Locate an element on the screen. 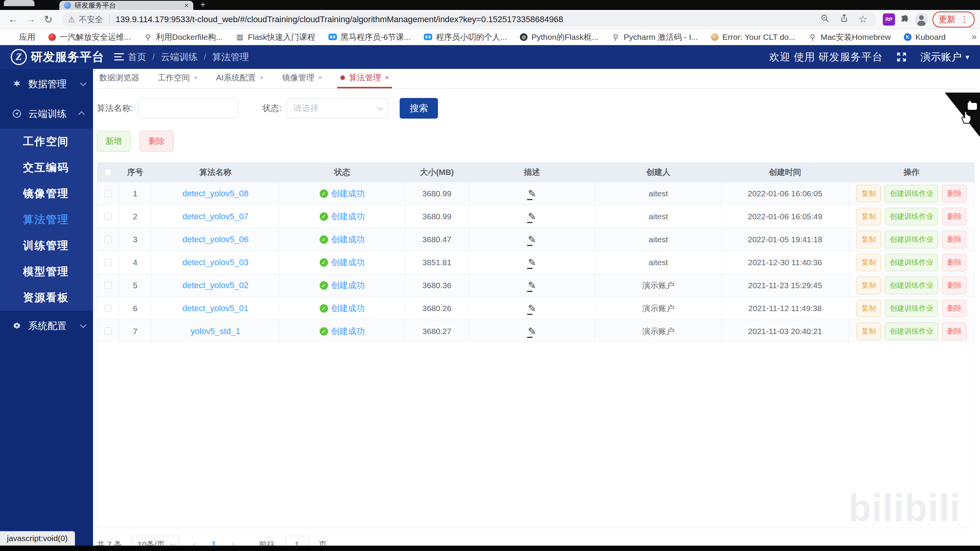  bookmark-item: Error: Your CLT do... is located at coordinates (753, 37).